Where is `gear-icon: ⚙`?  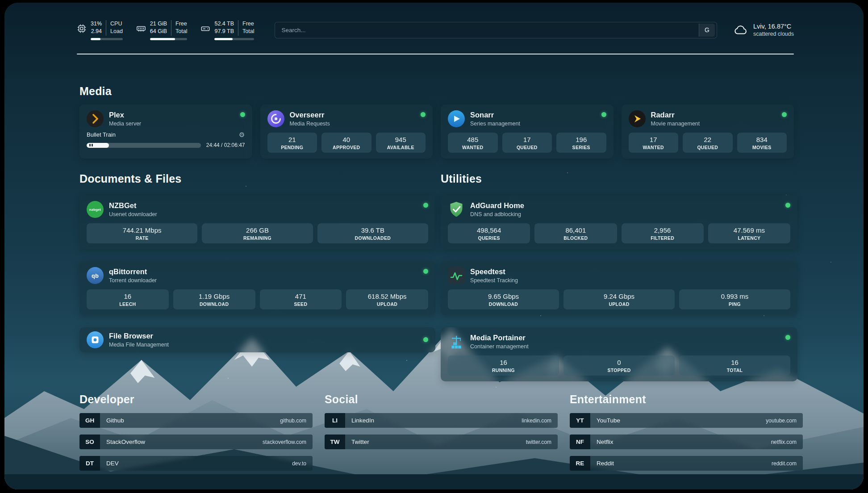
gear-icon: ⚙ is located at coordinates (242, 135).